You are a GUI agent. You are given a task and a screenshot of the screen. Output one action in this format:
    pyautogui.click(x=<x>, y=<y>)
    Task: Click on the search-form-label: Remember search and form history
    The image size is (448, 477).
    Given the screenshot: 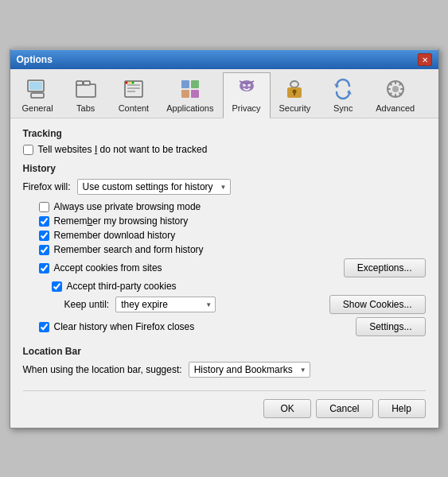 What is the action you would take?
    pyautogui.click(x=129, y=250)
    